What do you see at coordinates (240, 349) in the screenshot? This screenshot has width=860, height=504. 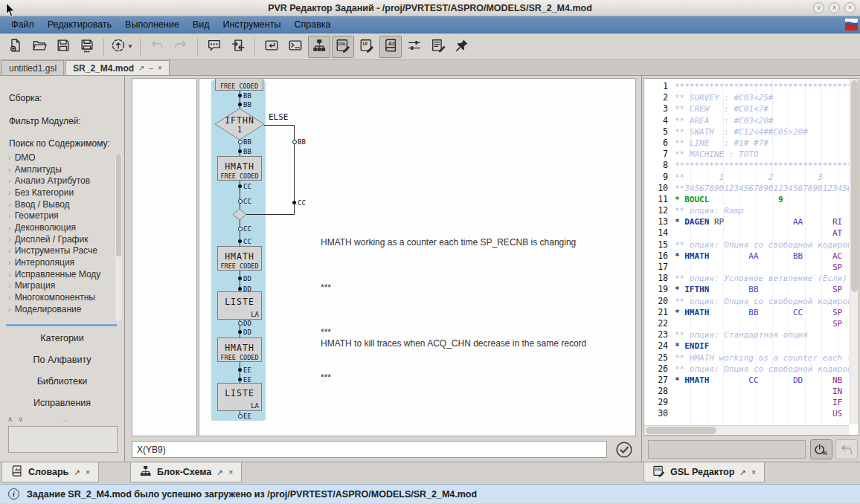 I see `flow-node-hmath-3: HMATHFREE CODED` at bounding box center [240, 349].